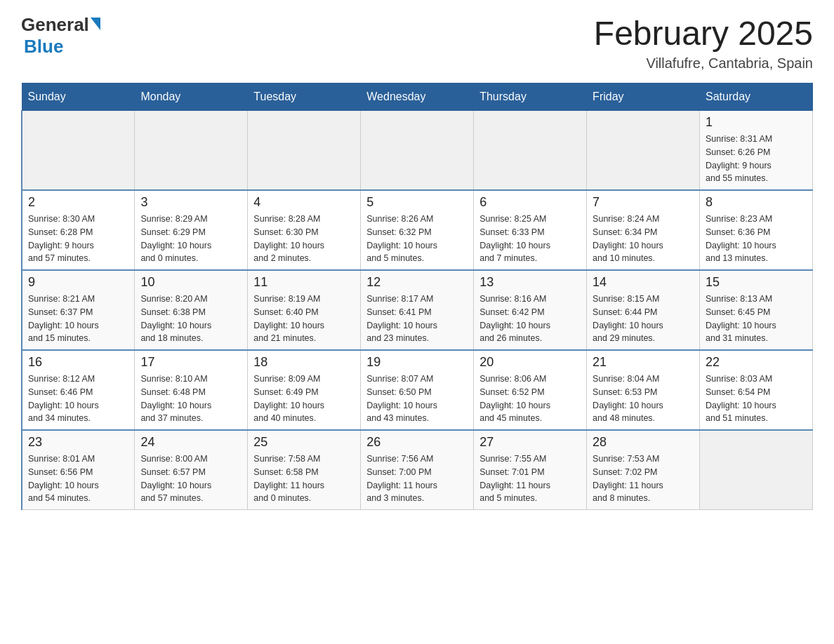 This screenshot has height=644, width=834. Describe the element at coordinates (757, 310) in the screenshot. I see `calendar-cell: 15Sunrise: 8:13 AM Sunset: 6:45 PM Dayli…` at that location.